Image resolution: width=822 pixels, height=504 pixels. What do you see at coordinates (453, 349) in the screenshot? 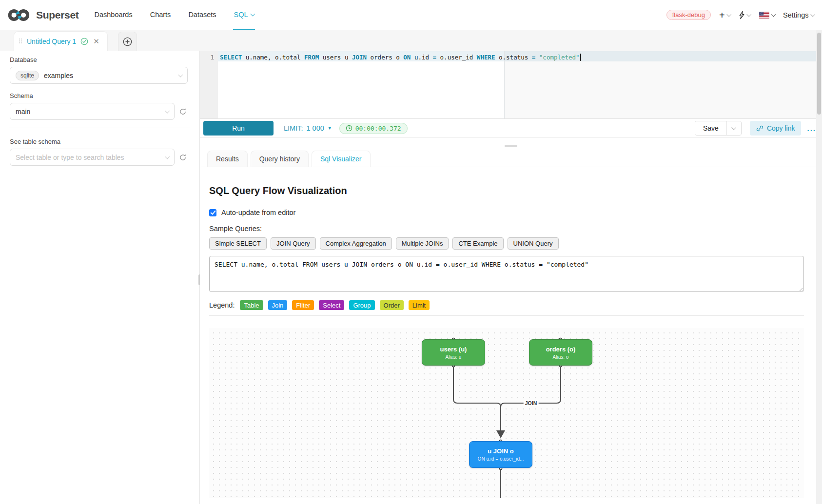
I see `node-title: users (u)` at bounding box center [453, 349].